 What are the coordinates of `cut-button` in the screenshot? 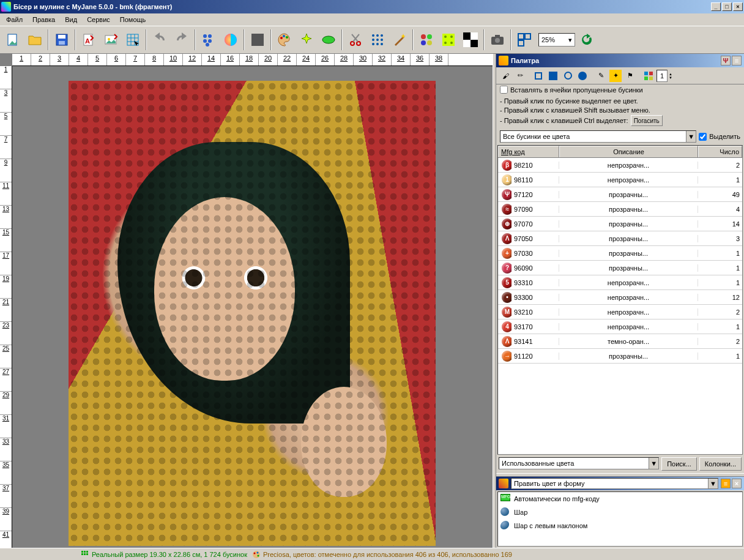 It's located at (355, 40).